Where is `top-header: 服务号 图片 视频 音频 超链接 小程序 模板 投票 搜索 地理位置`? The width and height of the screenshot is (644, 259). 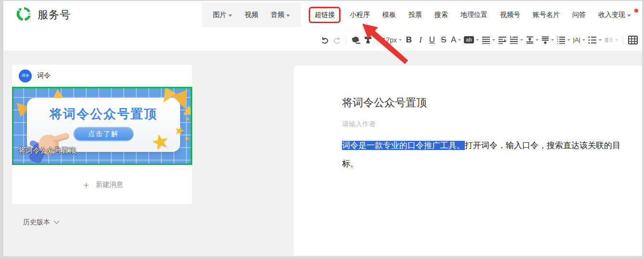 top-header: 服务号 图片 视频 音频 超链接 小程序 模板 投票 搜索 地理位置 is located at coordinates (323, 15).